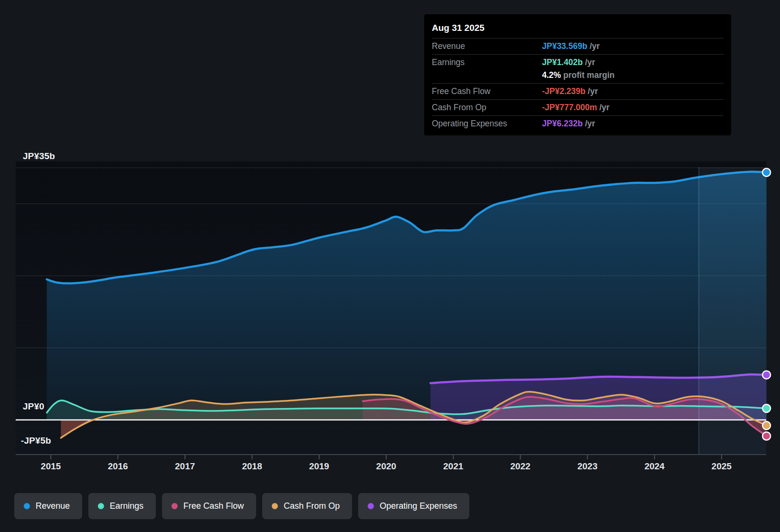  I want to click on hover-tooltip: Aug 31 2025 Revenue JP¥33.569b /yr Earni…, so click(578, 75).